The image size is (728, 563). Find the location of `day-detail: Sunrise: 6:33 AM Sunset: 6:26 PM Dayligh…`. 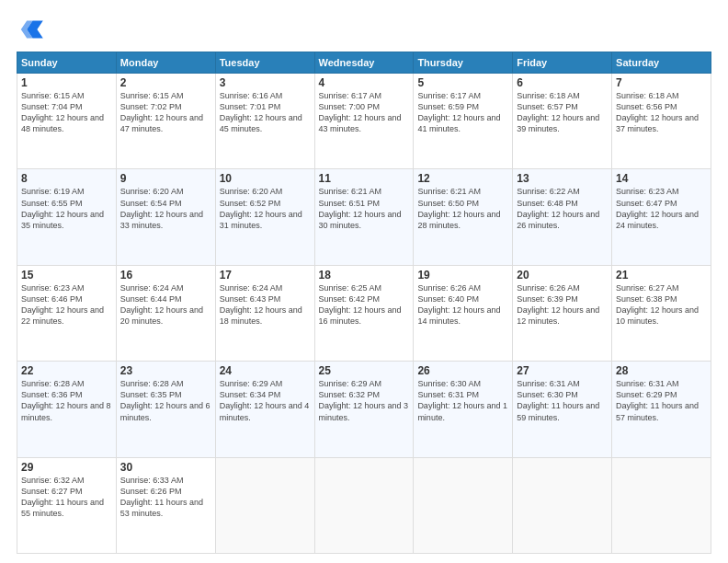

day-detail: Sunrise: 6:33 AM Sunset: 6:26 PM Dayligh… is located at coordinates (165, 497).